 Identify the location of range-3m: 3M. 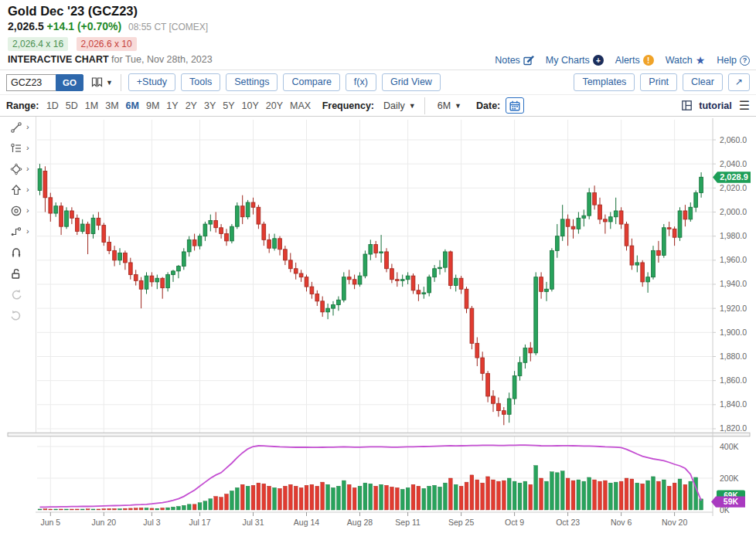
(111, 106).